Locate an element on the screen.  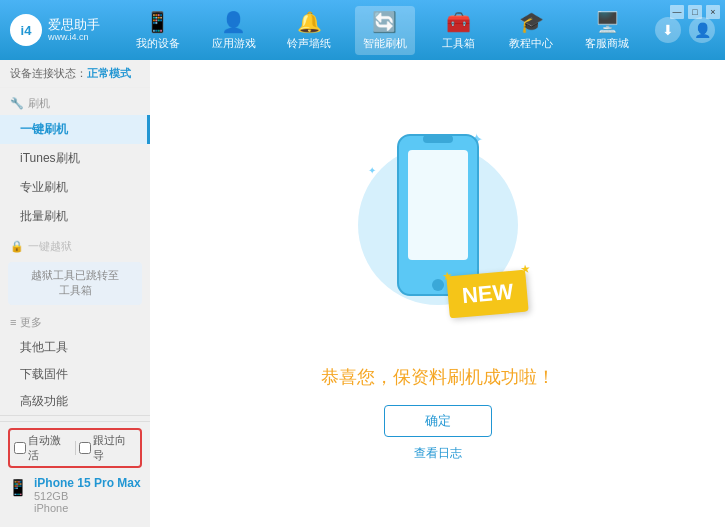
jailbreak-disabled: 🔒 一键越狱 is located at coordinates (75, 246).